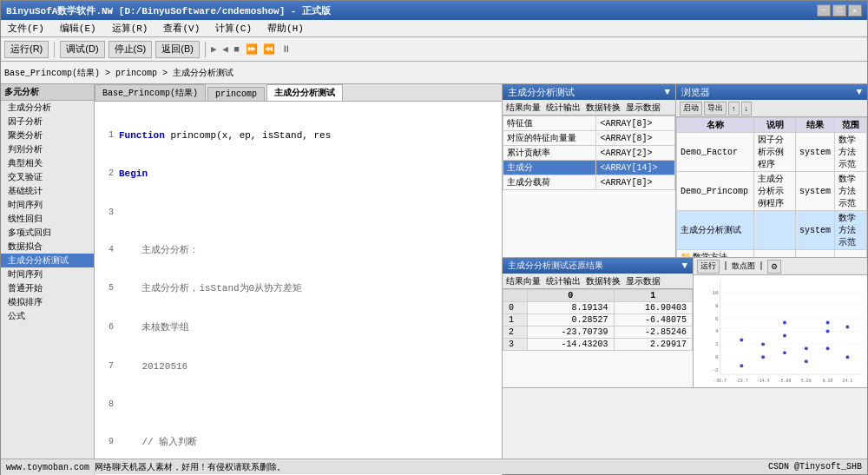  What do you see at coordinates (523, 108) in the screenshot?
I see `results-menu-vector: 结果向量` at bounding box center [523, 108].